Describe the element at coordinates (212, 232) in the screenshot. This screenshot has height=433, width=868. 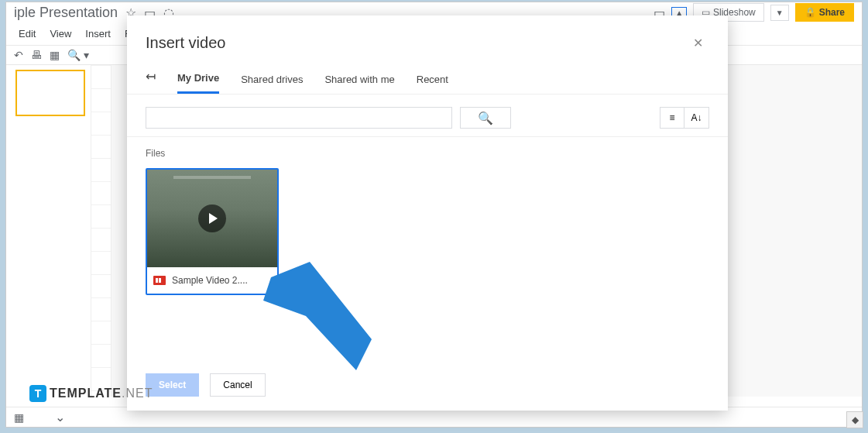
I see `file-card-sample-video: Sample Video 2....` at that location.